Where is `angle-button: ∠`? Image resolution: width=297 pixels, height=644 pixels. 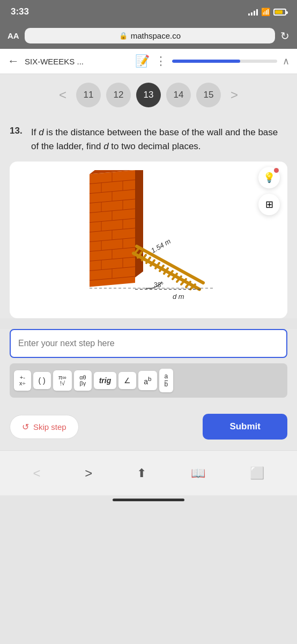 angle-button: ∠ is located at coordinates (128, 380).